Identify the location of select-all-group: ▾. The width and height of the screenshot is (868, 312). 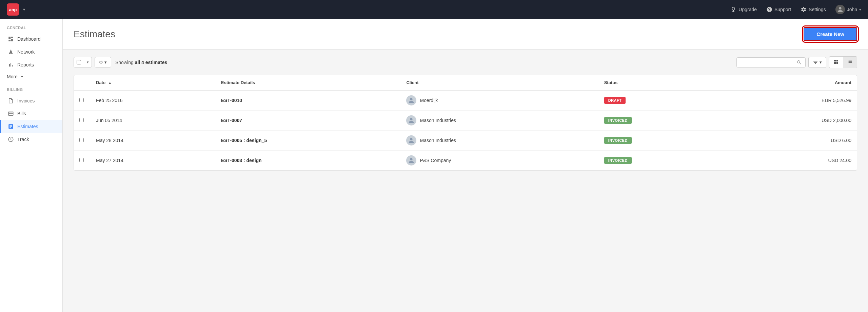
(83, 62).